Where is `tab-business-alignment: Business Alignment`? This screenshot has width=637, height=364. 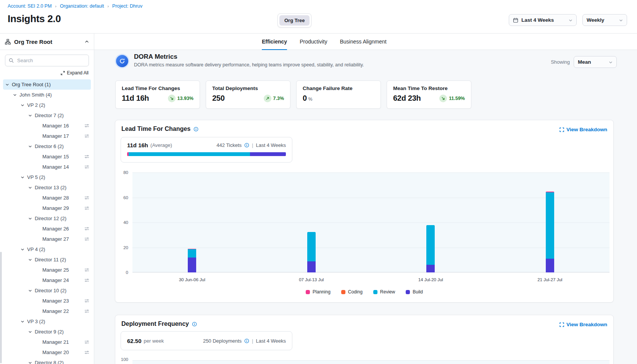 tab-business-alignment: Business Alignment is located at coordinates (363, 42).